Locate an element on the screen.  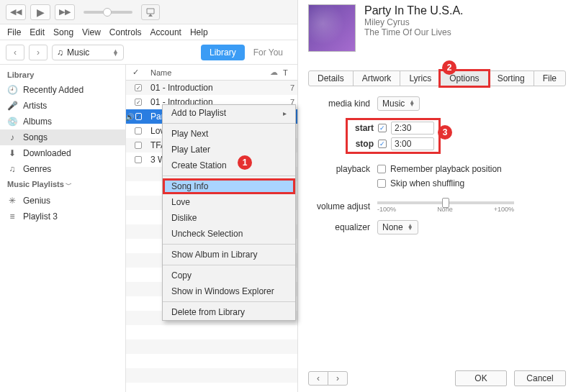
playlist-icon: ≡ is located at coordinates (12, 216).